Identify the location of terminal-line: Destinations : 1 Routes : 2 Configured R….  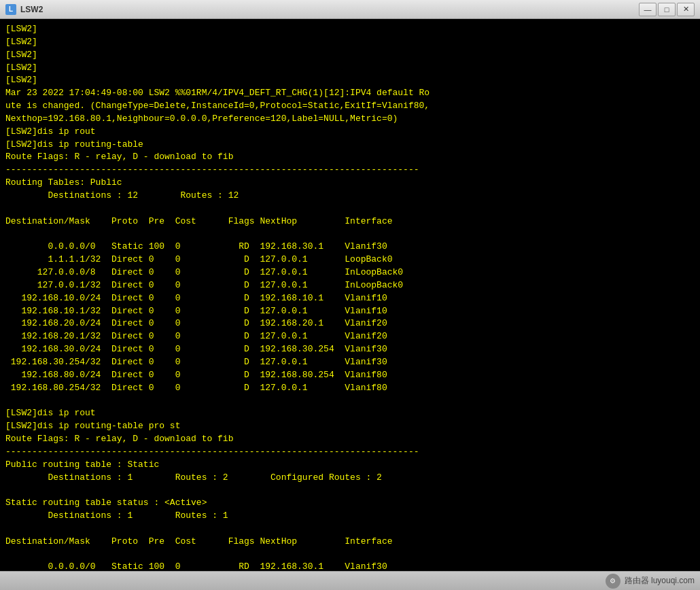
(350, 479).